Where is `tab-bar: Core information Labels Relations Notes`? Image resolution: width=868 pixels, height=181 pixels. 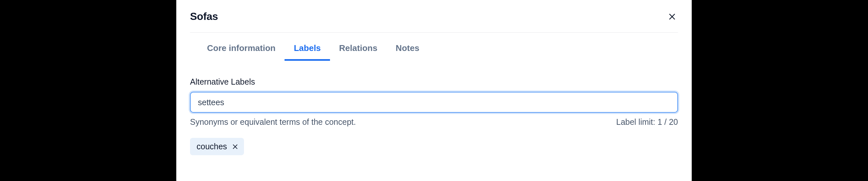 tab-bar: Core information Labels Relations Notes is located at coordinates (438, 52).